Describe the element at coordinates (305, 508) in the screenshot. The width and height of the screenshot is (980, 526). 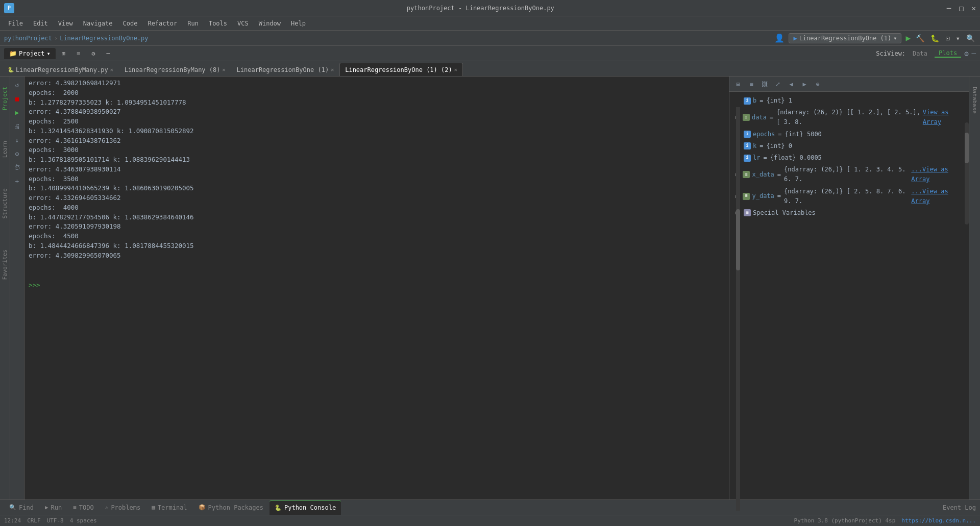
I see `bottom-tab-python-console: 🐍 Python Console` at that location.